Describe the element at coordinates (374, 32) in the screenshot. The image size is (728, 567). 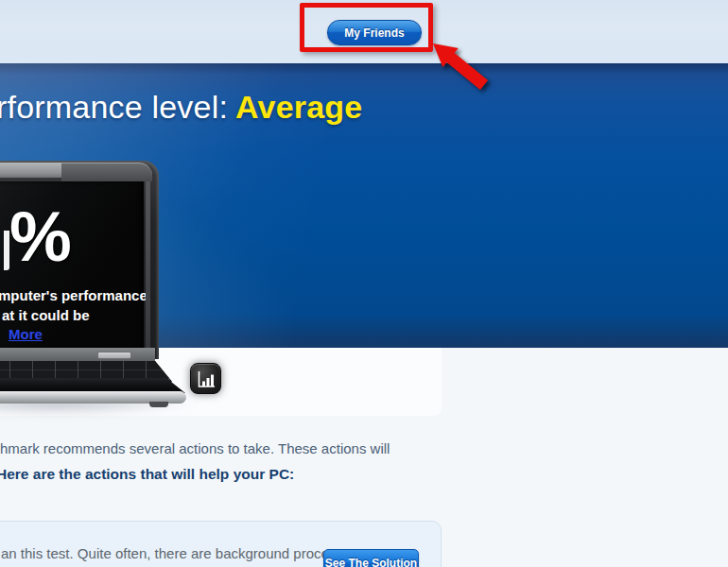
I see `my-friends-button: My Friends` at that location.